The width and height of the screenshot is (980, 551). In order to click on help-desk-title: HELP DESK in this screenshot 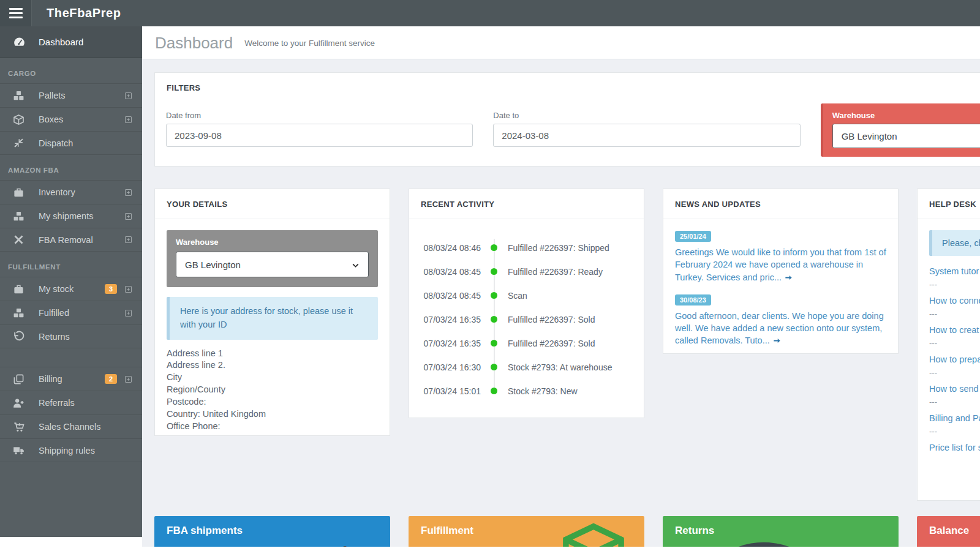, I will do `click(949, 204)`.